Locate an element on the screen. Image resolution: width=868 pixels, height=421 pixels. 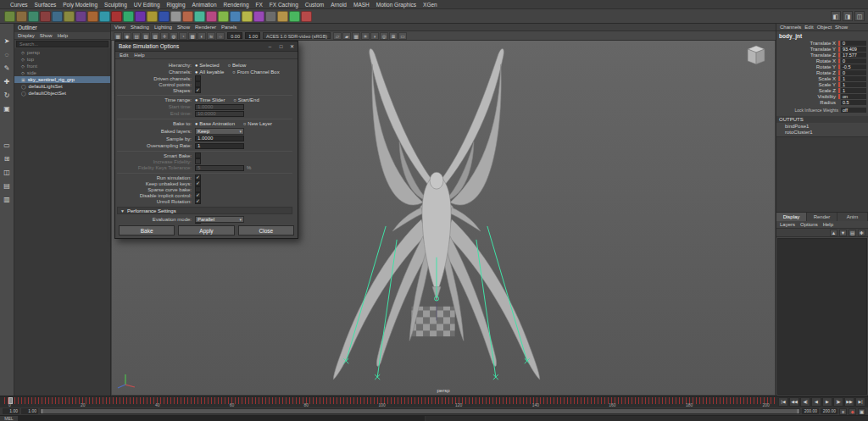
hierarchy-selected-radio: ●Selected is located at coordinates (207, 65).